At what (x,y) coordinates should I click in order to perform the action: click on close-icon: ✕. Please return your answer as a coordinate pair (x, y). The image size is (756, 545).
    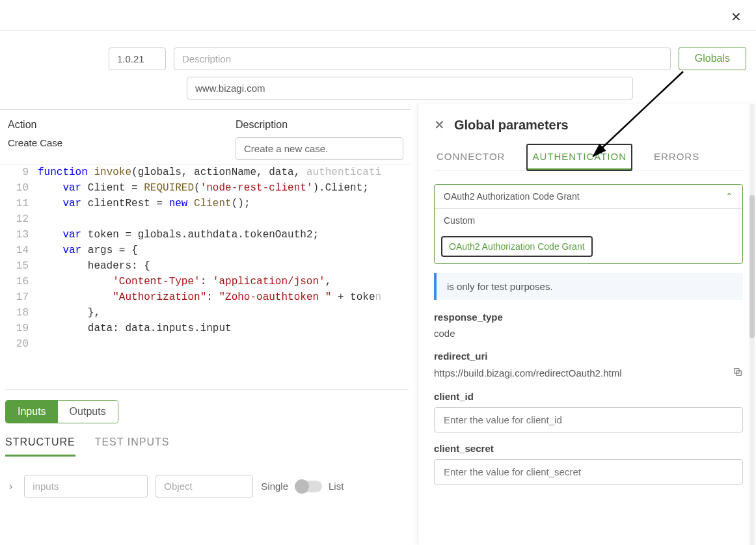
    Looking at the image, I should click on (736, 17).